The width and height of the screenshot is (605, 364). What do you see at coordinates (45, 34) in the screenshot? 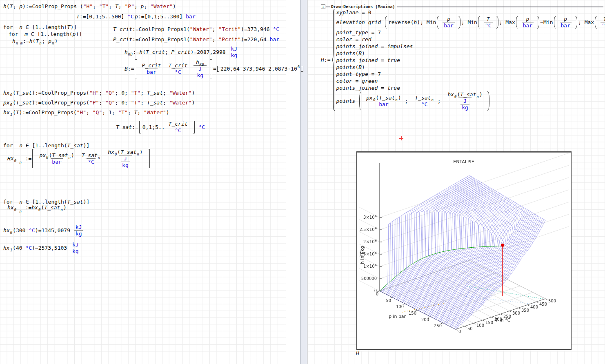
I see `formula-for-m-p: for m ∈ [1..length(p)]` at bounding box center [45, 34].